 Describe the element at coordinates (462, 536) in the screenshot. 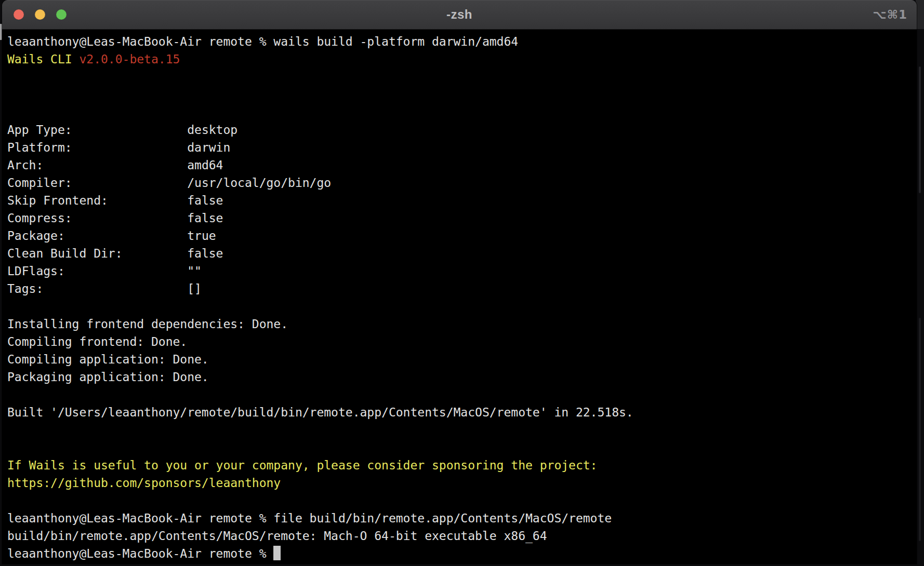

I see `terminal-line: build/bin/remote.app/Contents/MacOS/remo…` at that location.